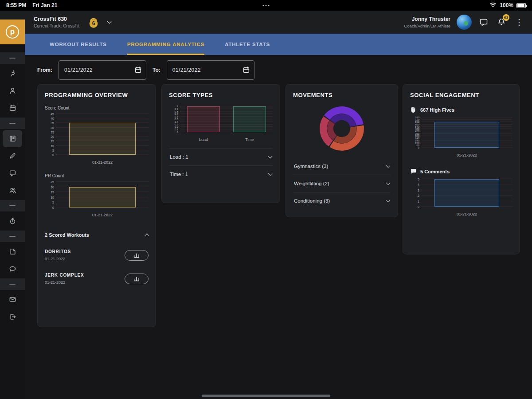 This screenshot has width=532, height=399. What do you see at coordinates (211, 70) in the screenshot?
I see `to-date-field` at bounding box center [211, 70].